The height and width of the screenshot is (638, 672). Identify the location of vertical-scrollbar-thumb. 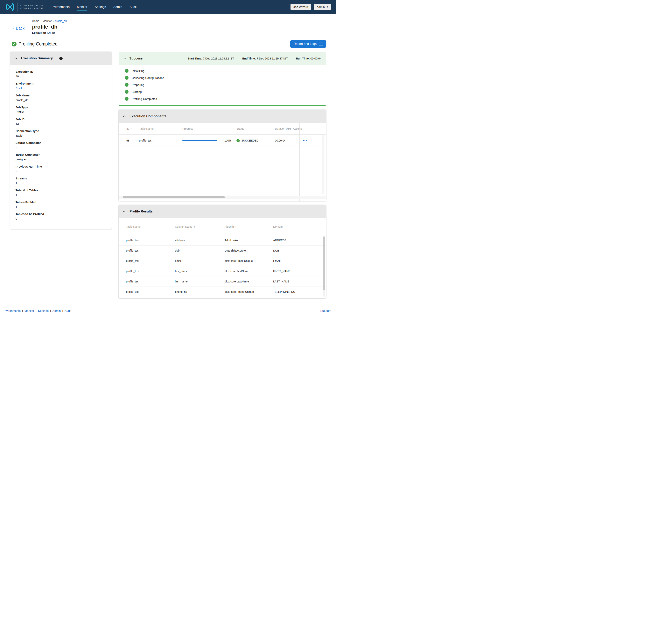
(324, 263).